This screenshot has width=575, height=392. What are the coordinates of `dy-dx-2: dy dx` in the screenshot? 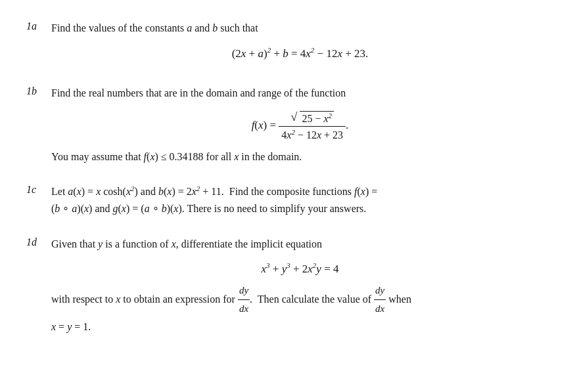 It's located at (380, 300).